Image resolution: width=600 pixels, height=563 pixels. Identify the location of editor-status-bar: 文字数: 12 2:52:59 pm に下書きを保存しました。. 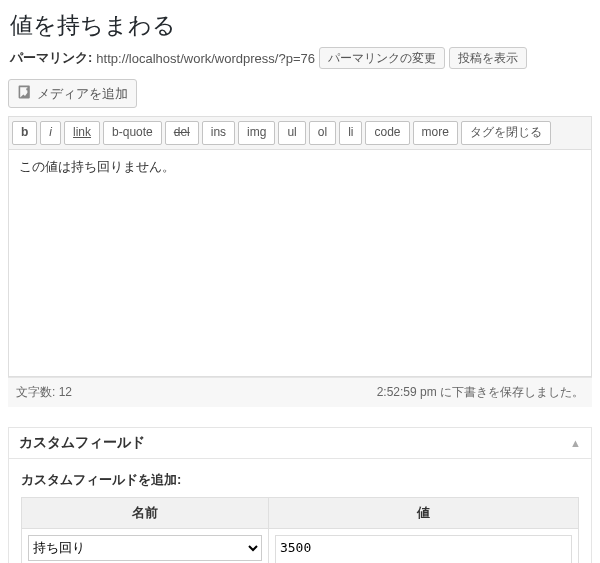
(300, 392).